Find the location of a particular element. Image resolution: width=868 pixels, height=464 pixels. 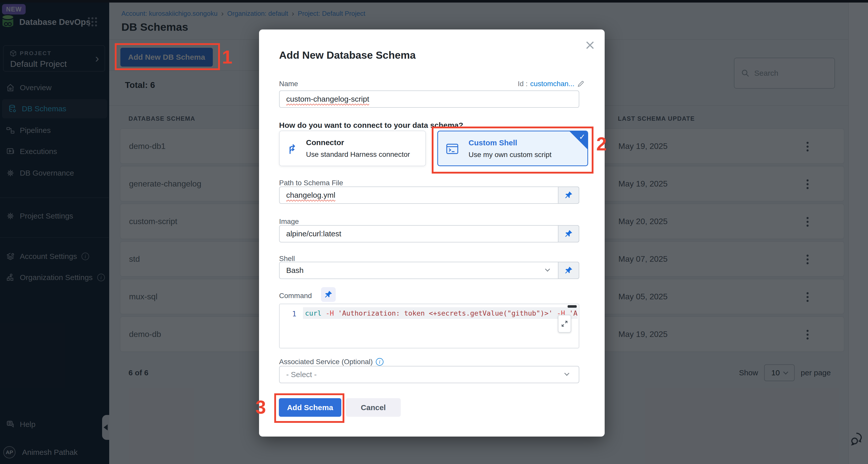

connector-title: Connector is located at coordinates (325, 143).